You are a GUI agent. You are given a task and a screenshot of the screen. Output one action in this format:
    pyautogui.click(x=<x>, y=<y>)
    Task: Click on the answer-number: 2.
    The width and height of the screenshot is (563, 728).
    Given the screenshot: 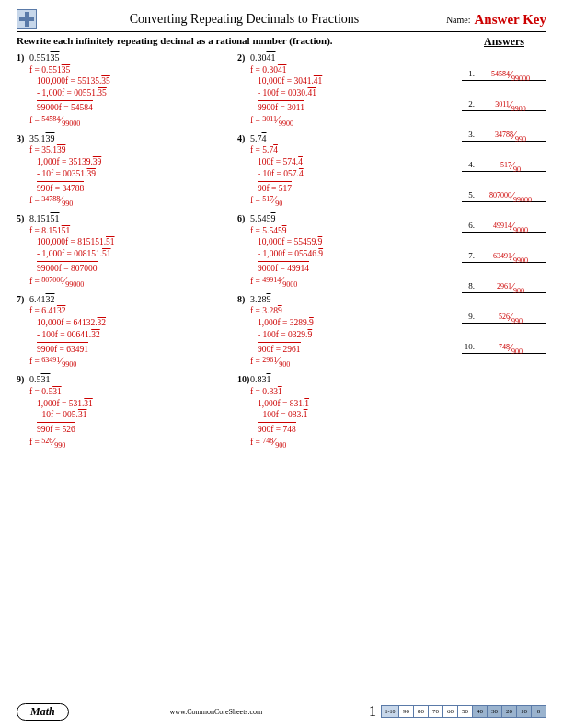 What is the action you would take?
    pyautogui.click(x=468, y=105)
    